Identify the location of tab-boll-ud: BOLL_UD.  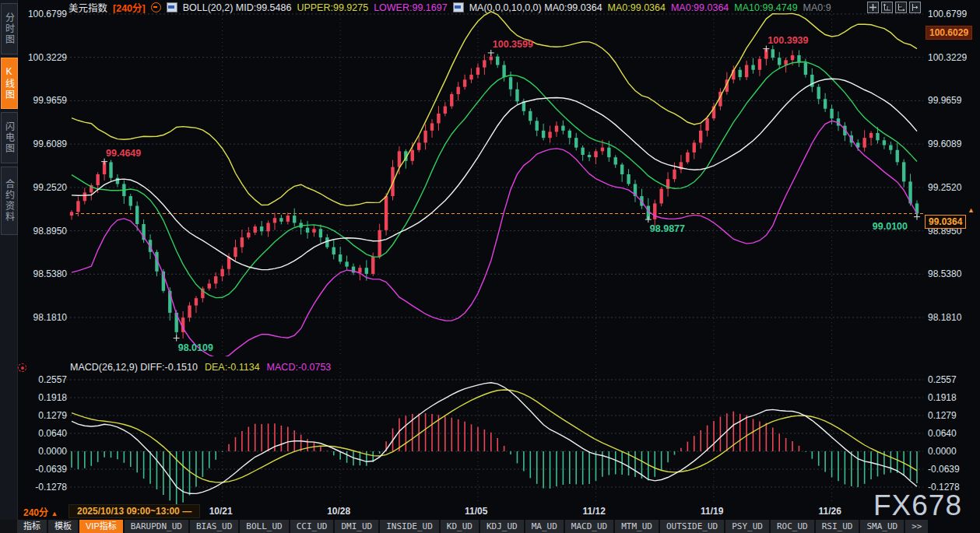
(264, 526).